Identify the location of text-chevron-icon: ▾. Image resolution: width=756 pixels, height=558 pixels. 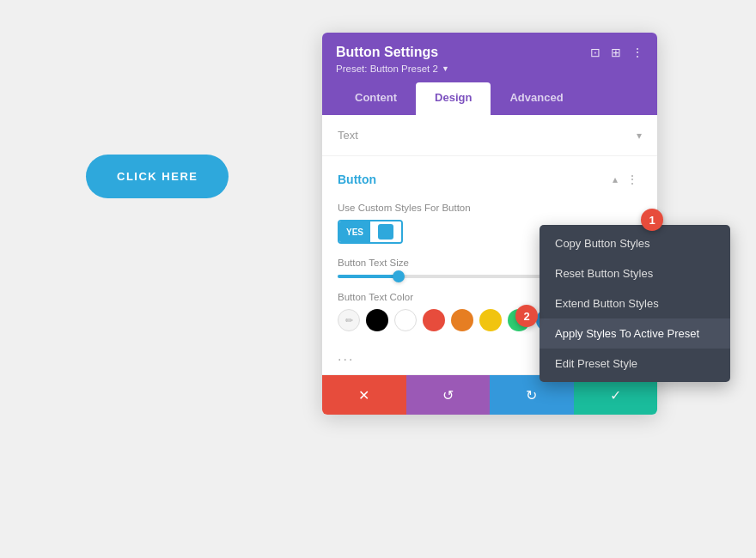
(639, 136).